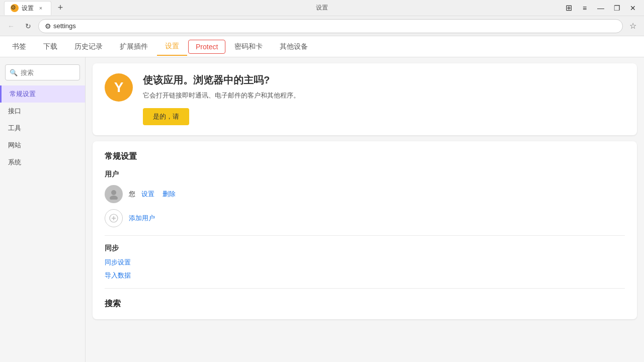 This screenshot has width=644, height=362. What do you see at coordinates (15, 8) in the screenshot?
I see `settings-favicon-icon: ⚙` at bounding box center [15, 8].